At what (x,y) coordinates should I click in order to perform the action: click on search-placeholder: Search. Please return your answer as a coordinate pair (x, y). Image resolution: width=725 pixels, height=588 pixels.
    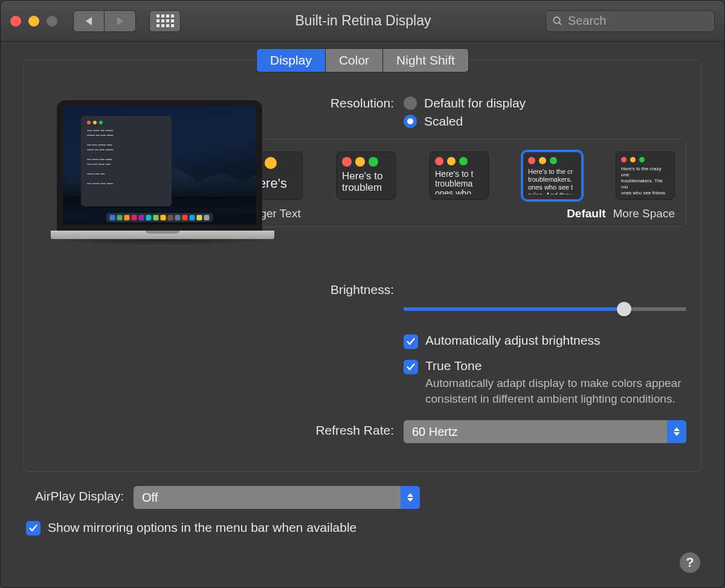
    Looking at the image, I should click on (587, 21).